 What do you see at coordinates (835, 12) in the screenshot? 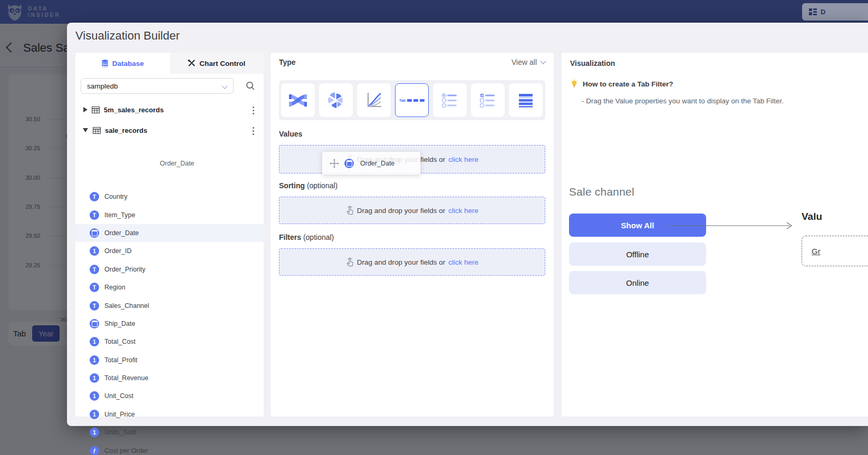
I see `dashboard-button: D` at bounding box center [835, 12].